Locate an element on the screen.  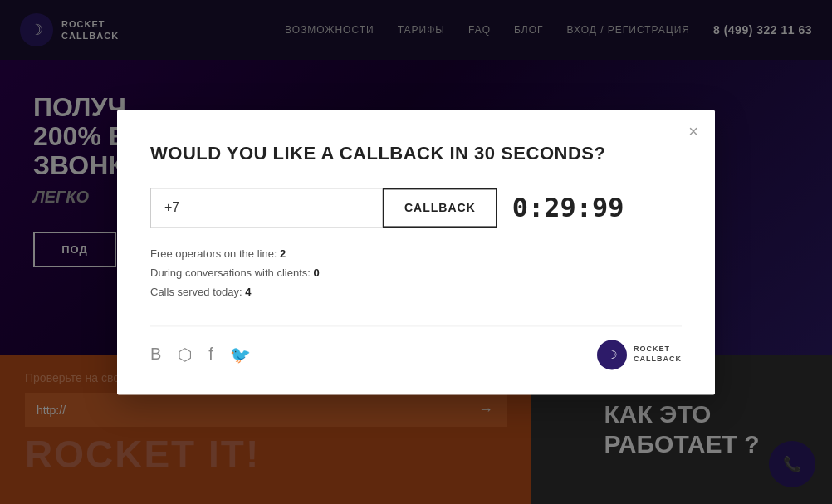
modal-title: WOULD YOU LIKE A CALLBACK IN 30 SECONDS? is located at coordinates (416, 154).